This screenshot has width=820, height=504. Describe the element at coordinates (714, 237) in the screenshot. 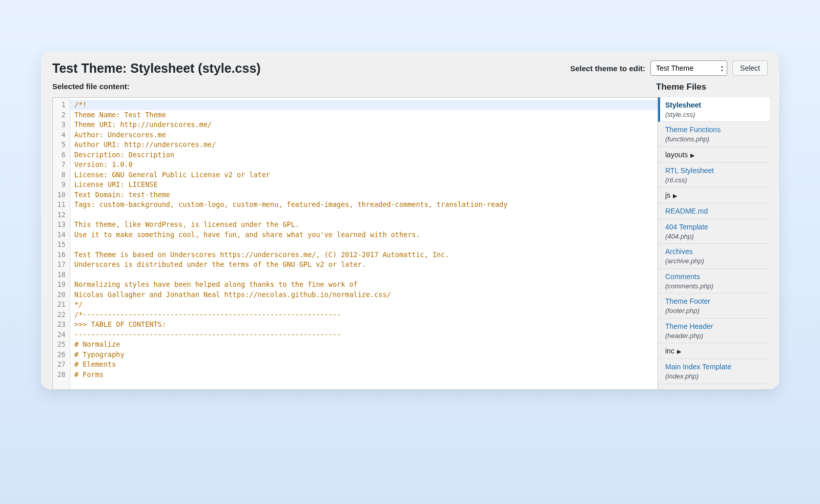

I see `file-desc: (404.php)` at that location.